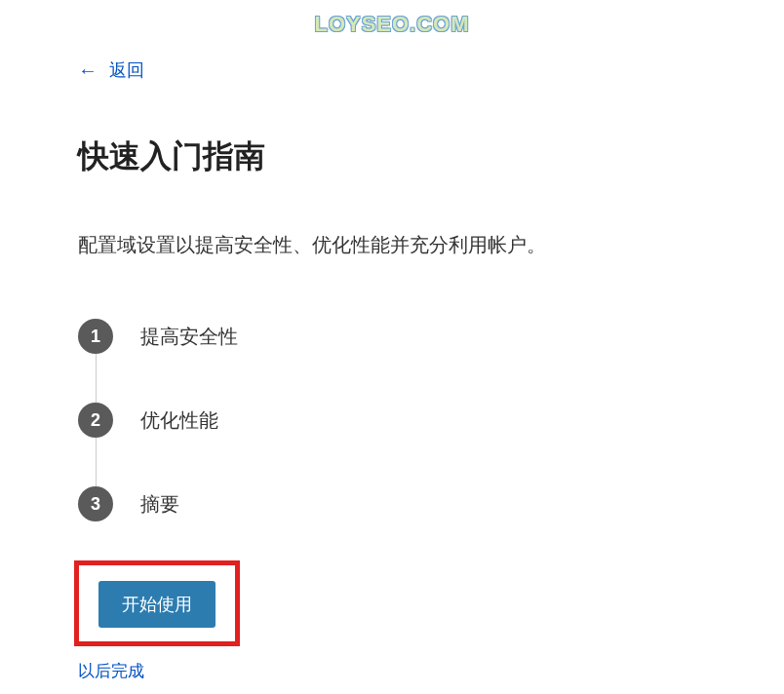 This screenshot has width=784, height=694. What do you see at coordinates (431, 245) in the screenshot?
I see `page-description: 配置域设置以提高安全性、优化性能并充分利用帐户。` at bounding box center [431, 245].